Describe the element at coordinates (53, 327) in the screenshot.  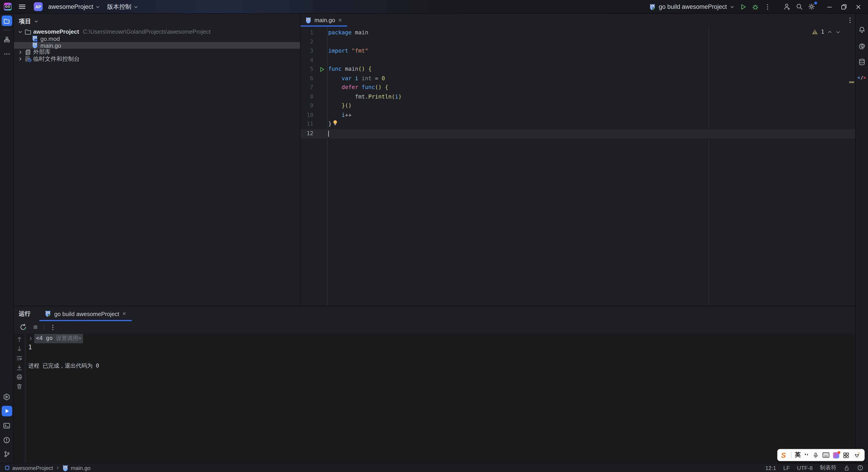
I see `console-more-button` at that location.